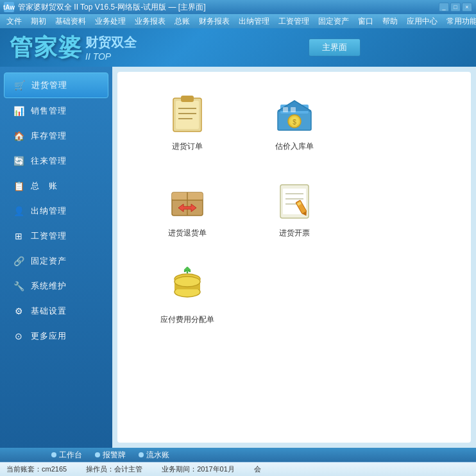 The image size is (476, 476). I want to click on bottom-tab-workbench: 工作台, so click(67, 455).